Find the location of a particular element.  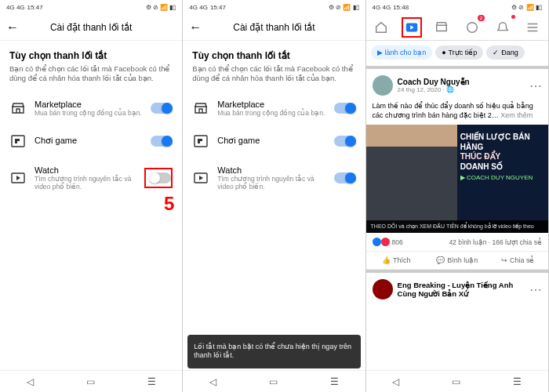

option-subtitle: Tìm chương trình nguyên tắc và video phổ… is located at coordinates (271, 183).